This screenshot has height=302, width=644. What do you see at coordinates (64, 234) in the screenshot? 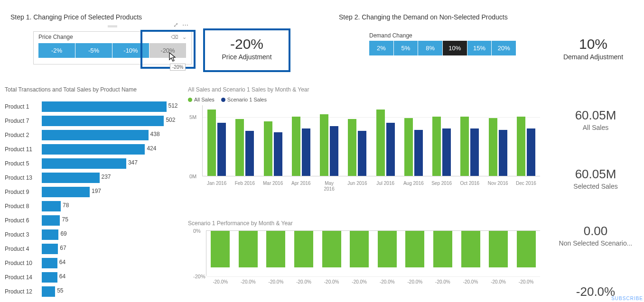
I see `hbar-value: 69` at bounding box center [64, 234].